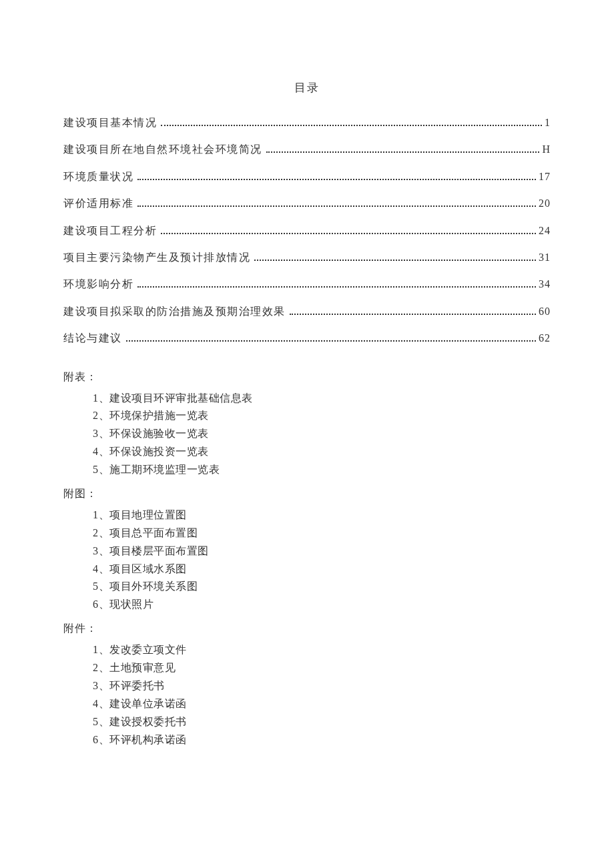 The image size is (614, 868). Describe the element at coordinates (547, 123) in the screenshot. I see `toc-page: 1` at that location.